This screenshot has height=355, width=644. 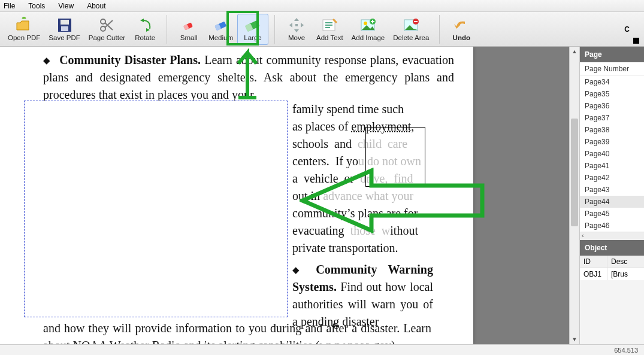 What do you see at coordinates (24, 29) in the screenshot?
I see `open-pdf-button: Open PDF` at bounding box center [24, 29].